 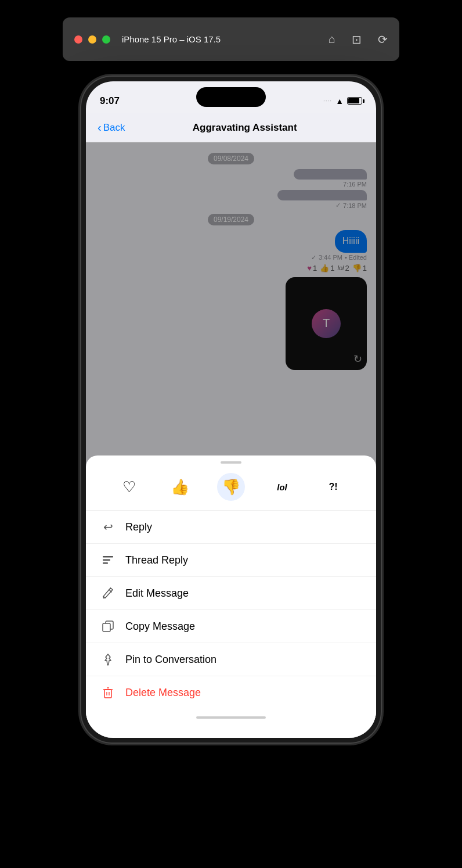 I want to click on home-bar, so click(x=231, y=718).